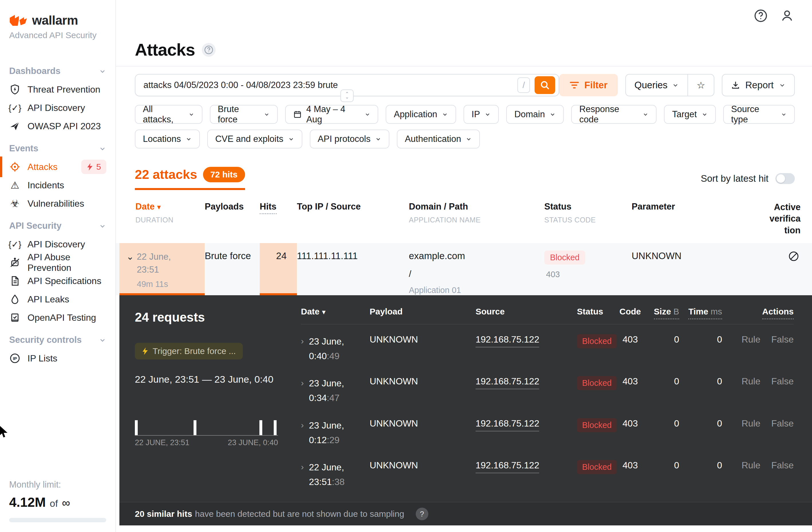  I want to click on attack-date-cell: ⌄ 22 June, 23:51 49m 11s, so click(162, 269).